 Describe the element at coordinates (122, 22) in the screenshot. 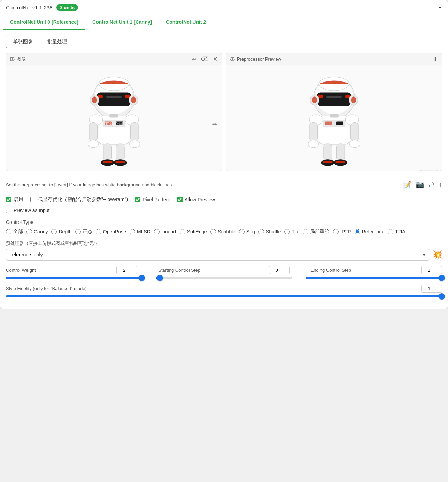

I see `tab-unit1: ControlNet Unit 1 [Canny]` at that location.